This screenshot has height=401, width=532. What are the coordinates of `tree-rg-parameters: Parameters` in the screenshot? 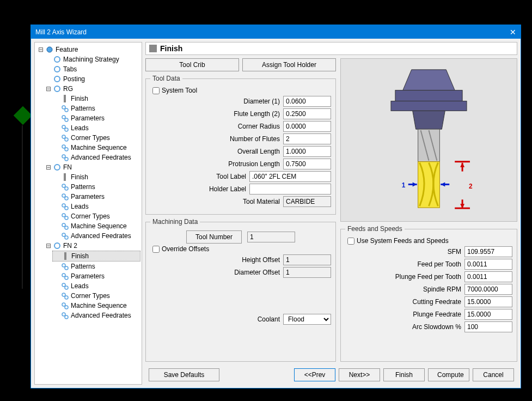 It's located at (96, 118).